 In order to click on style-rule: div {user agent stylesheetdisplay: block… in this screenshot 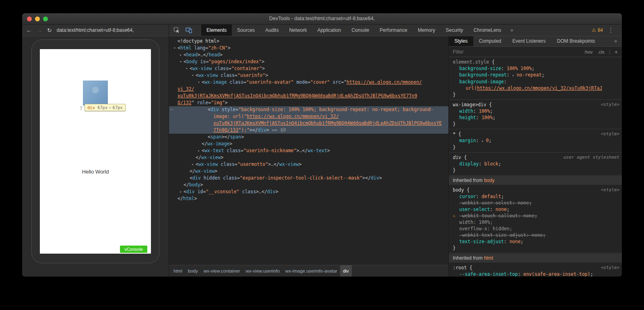, I will do `click(535, 164)`.